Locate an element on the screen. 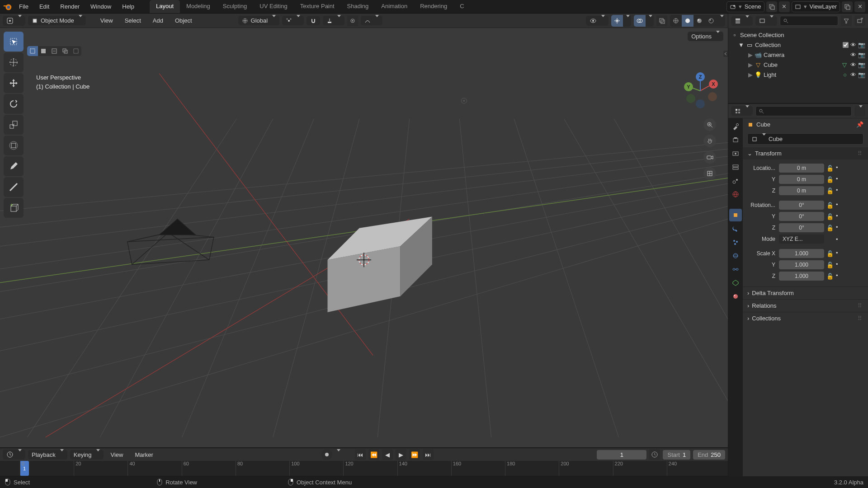  jump-to-start-icon: ⏮ is located at coordinates (360, 455).